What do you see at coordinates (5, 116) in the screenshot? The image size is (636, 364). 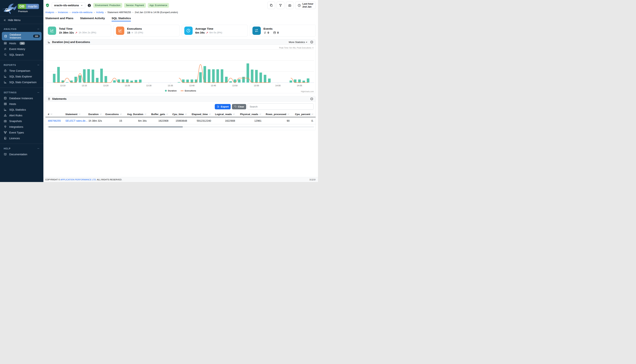 I see `warning-icon` at bounding box center [5, 116].